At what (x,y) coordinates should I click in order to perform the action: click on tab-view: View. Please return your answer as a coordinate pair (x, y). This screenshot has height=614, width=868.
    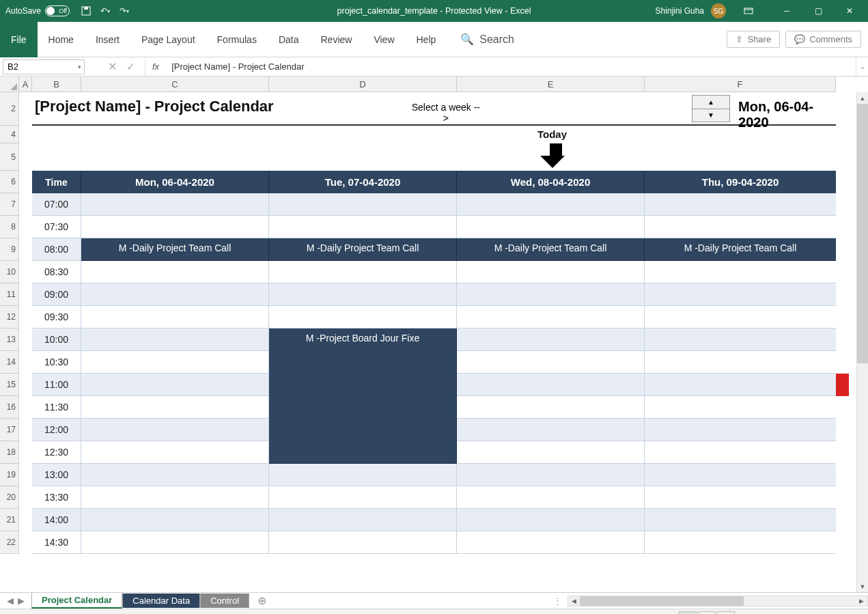
    Looking at the image, I should click on (384, 40).